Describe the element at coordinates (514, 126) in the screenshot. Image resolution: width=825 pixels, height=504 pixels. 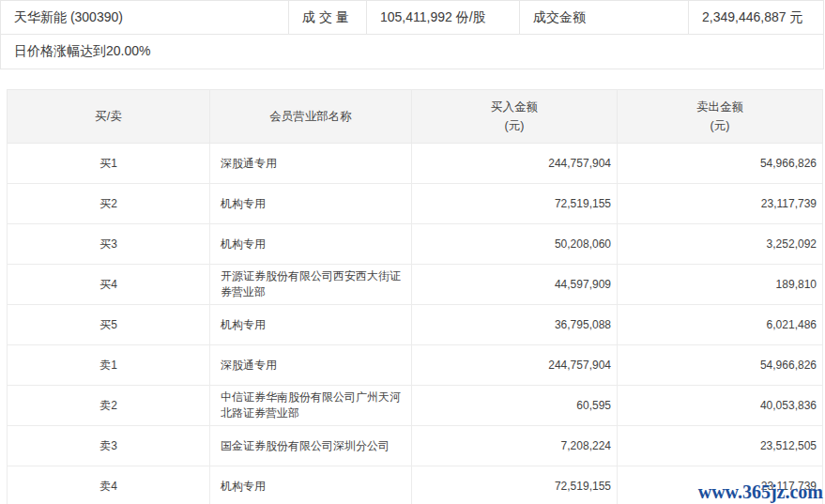
I see `col-header-buy-unit: (元)` at that location.